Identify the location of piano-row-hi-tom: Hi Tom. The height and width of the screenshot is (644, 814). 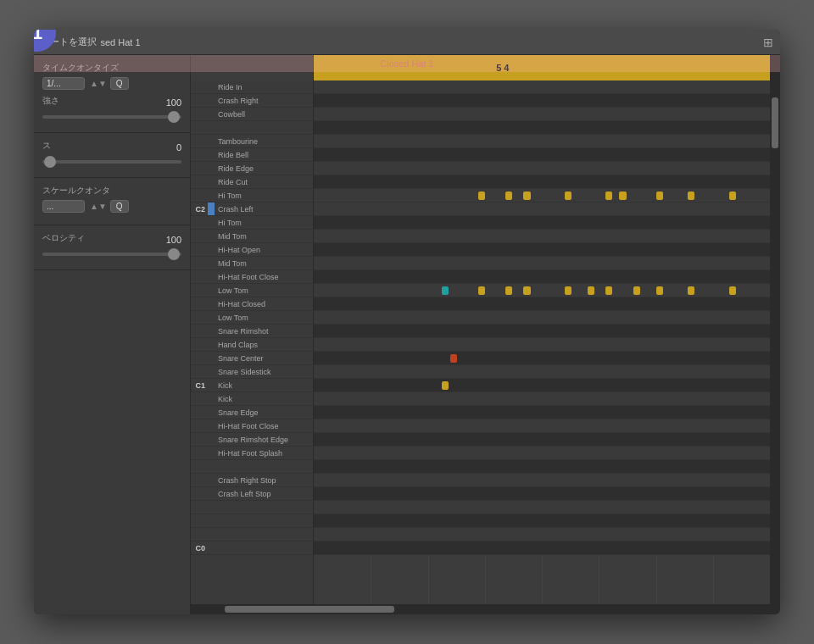
(252, 196).